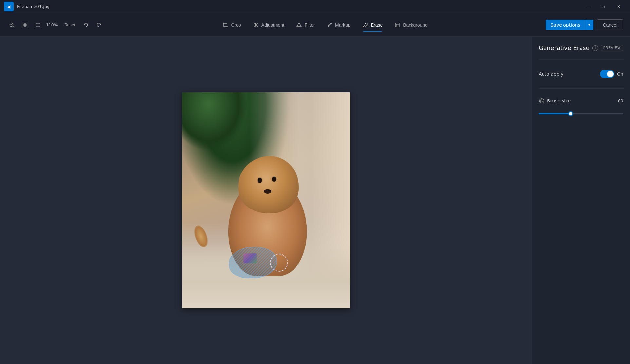 The image size is (630, 364). What do you see at coordinates (373, 25) in the screenshot?
I see `tool-erase: Erase` at bounding box center [373, 25].